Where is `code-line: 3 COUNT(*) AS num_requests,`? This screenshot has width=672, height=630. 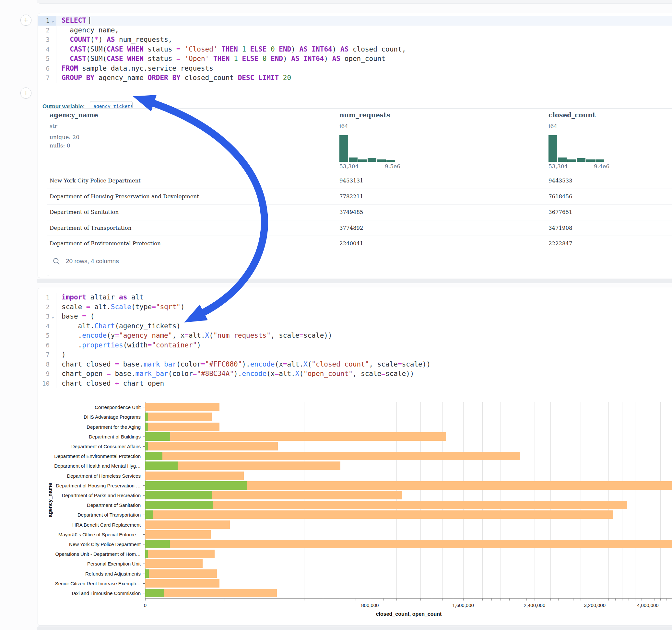
code-line: 3 COUNT(*) AS num_requests, is located at coordinates (355, 40).